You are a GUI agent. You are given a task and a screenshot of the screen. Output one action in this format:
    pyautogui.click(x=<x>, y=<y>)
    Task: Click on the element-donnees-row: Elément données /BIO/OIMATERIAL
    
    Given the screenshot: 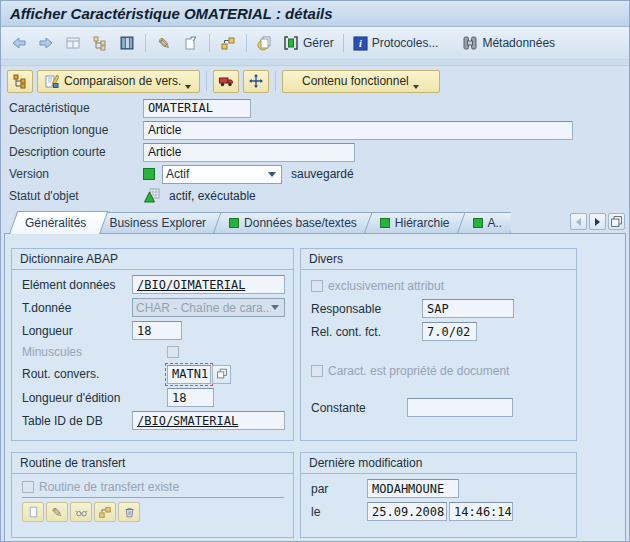 What is the action you would take?
    pyautogui.click(x=152, y=284)
    